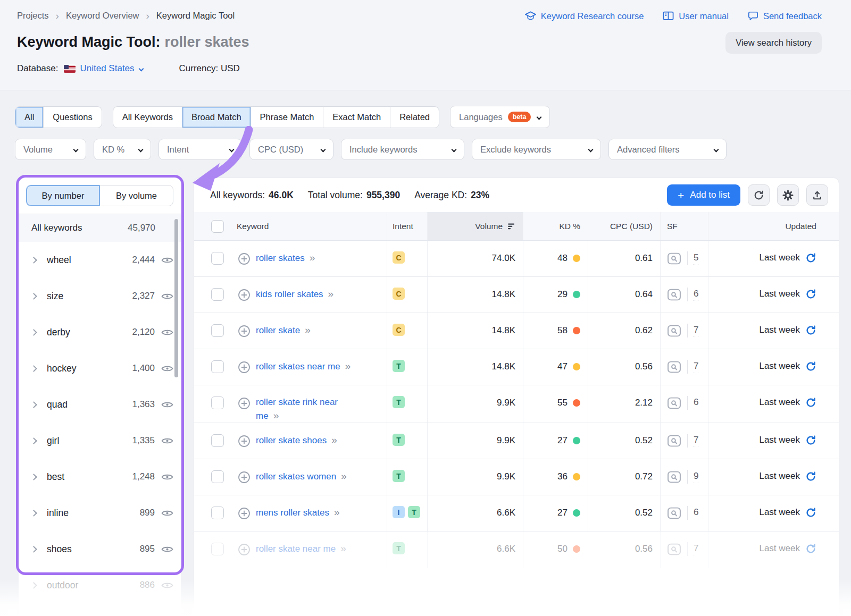 The width and height of the screenshot is (851, 616). What do you see at coordinates (278, 331) in the screenshot?
I see `keyword-link: roller skate` at bounding box center [278, 331].